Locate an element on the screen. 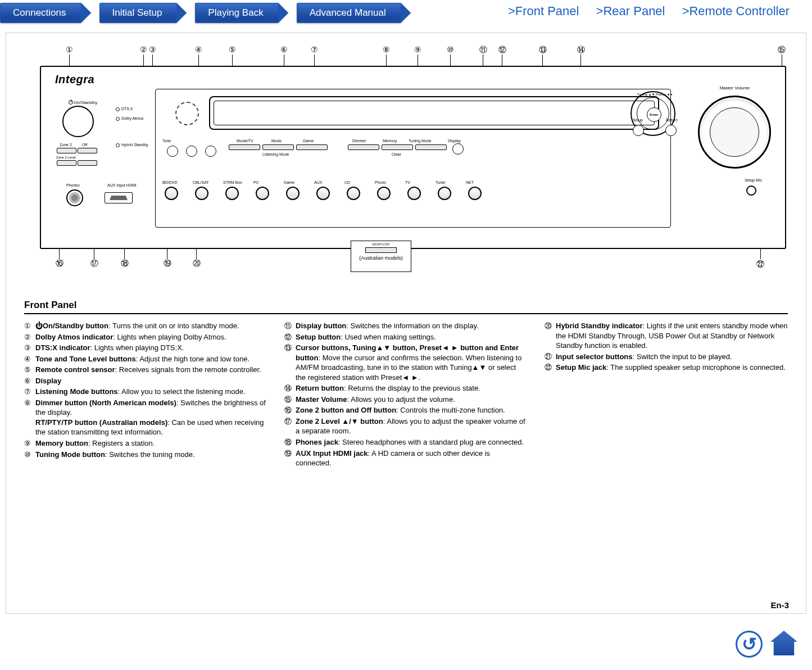 This screenshot has width=812, height=670. setup-mic-label: Setup Mic is located at coordinates (753, 180).